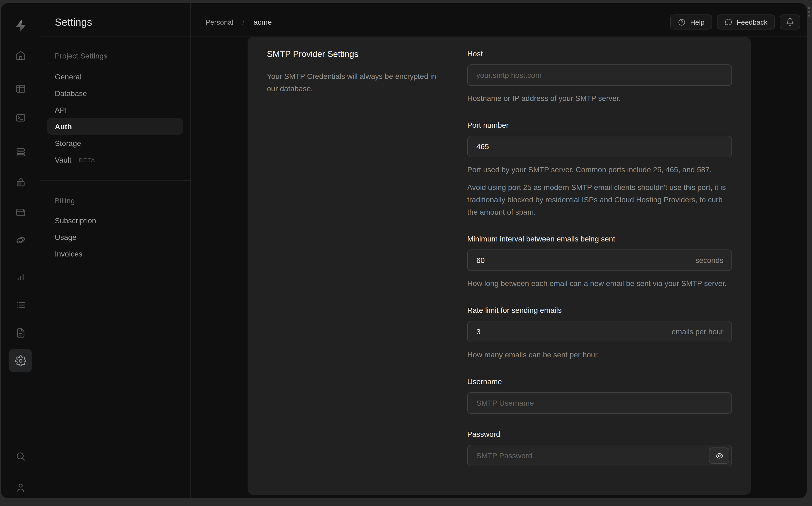 This screenshot has height=506, width=812. What do you see at coordinates (20, 88) in the screenshot?
I see `rail-item-table-editor` at bounding box center [20, 88].